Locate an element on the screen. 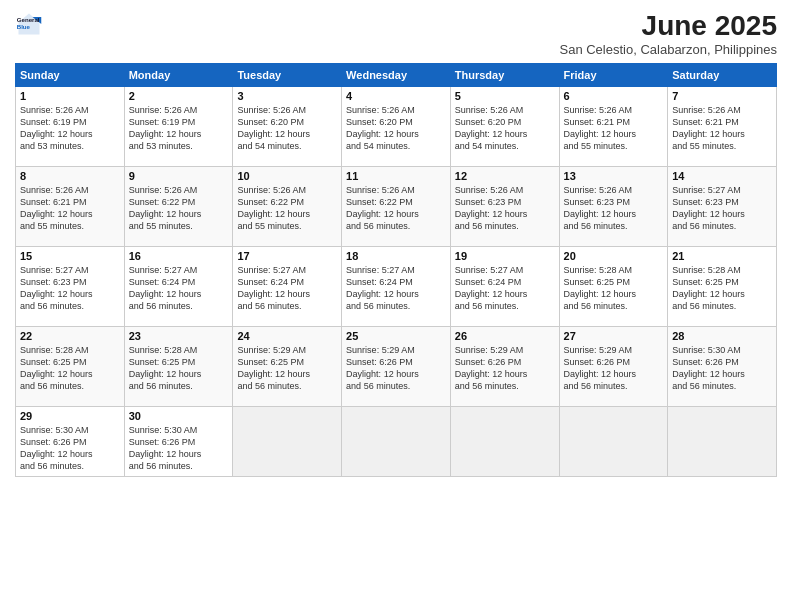 The height and width of the screenshot is (612, 792). table-row: 18 Sunrise: 5:27 AMSunset: 6:24 PMDaylig… is located at coordinates (396, 287).